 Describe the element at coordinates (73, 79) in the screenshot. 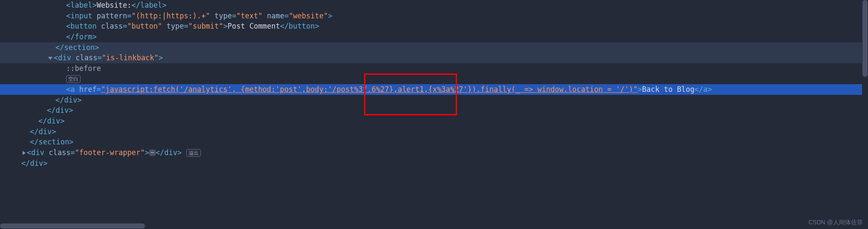

I see `whitespace-badge: 空白` at that location.